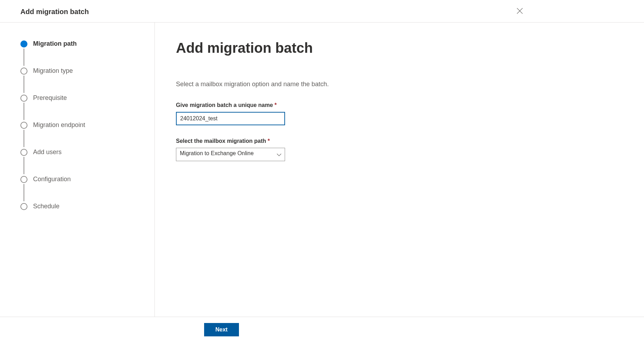 This screenshot has width=644, height=342. I want to click on step-migration-path: Migration path, so click(82, 53).